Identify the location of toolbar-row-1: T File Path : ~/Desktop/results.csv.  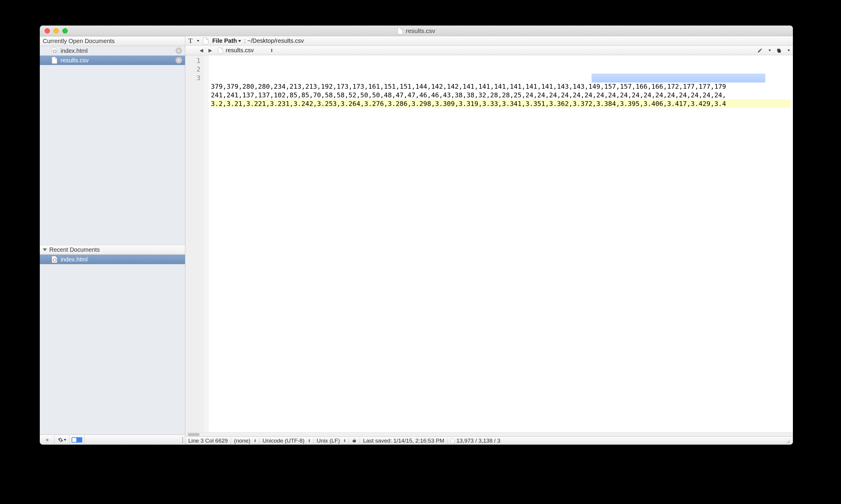
(489, 41).